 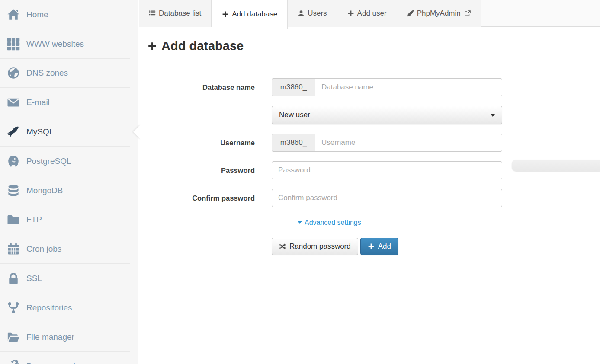 I want to click on external-link-icon, so click(x=468, y=13).